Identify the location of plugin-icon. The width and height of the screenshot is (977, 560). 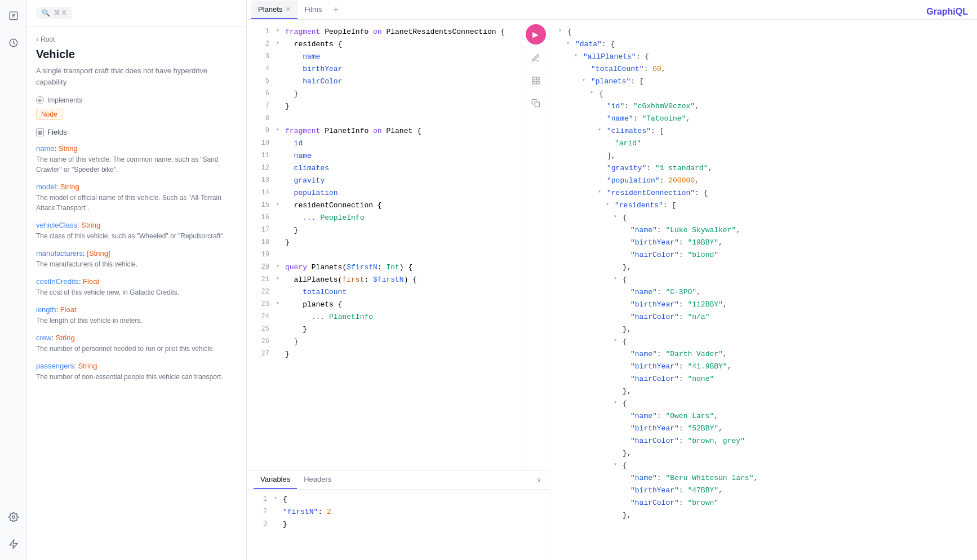
(14, 544).